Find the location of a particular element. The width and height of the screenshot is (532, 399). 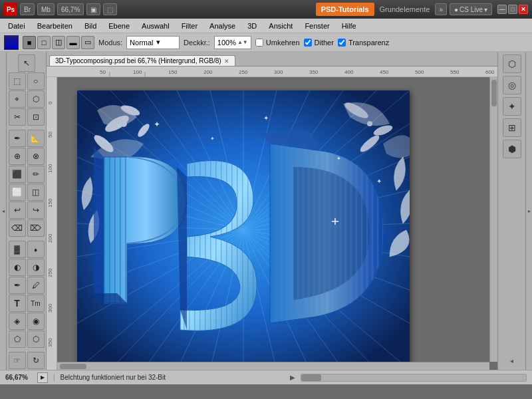

transparenz-checkbox is located at coordinates (342, 43).